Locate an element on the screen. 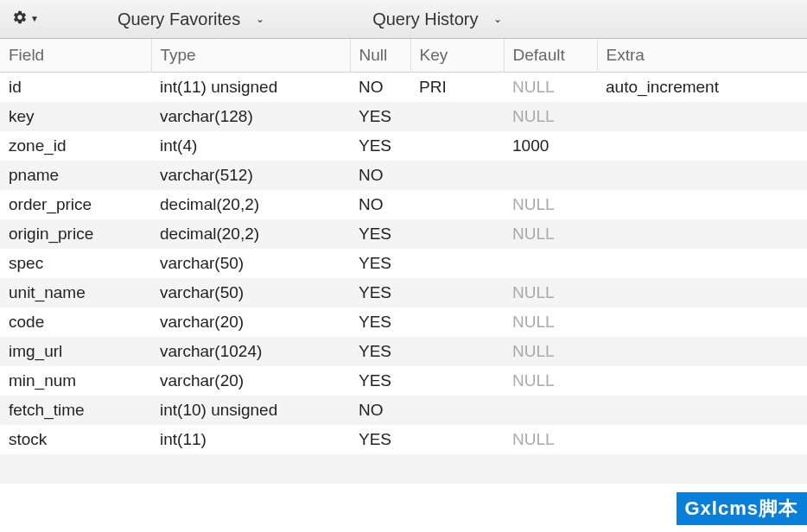 This screenshot has width=807, height=532. column-header-null: Null is located at coordinates (380, 55).